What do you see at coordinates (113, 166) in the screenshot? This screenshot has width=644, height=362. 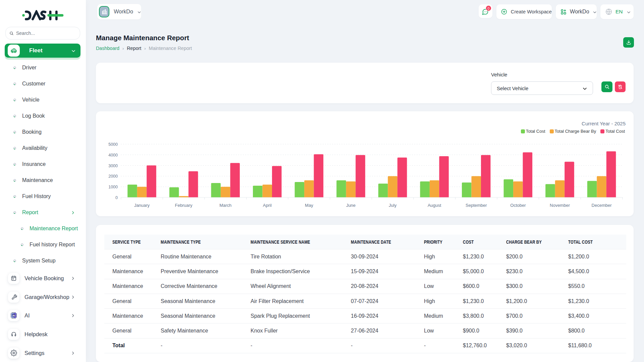 I see `svg-text: 3000` at bounding box center [113, 166].